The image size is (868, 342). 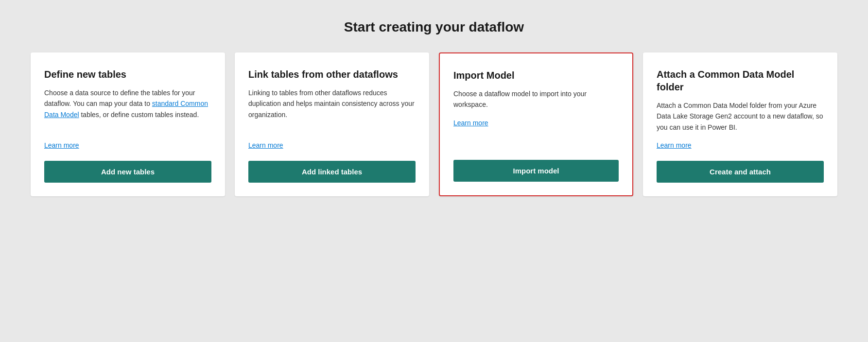 What do you see at coordinates (128, 145) in the screenshot?
I see `learn-more-link-define-new-tables: Learn more` at bounding box center [128, 145].